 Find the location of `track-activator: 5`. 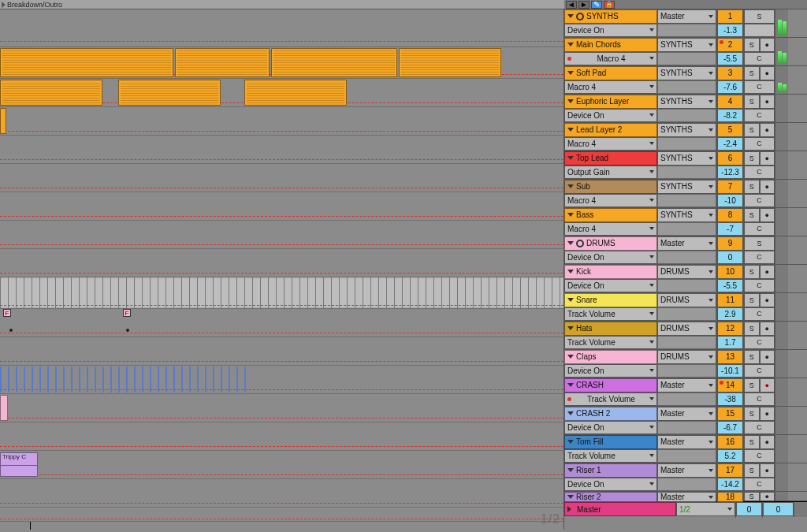

track-activator: 5 is located at coordinates (730, 130).